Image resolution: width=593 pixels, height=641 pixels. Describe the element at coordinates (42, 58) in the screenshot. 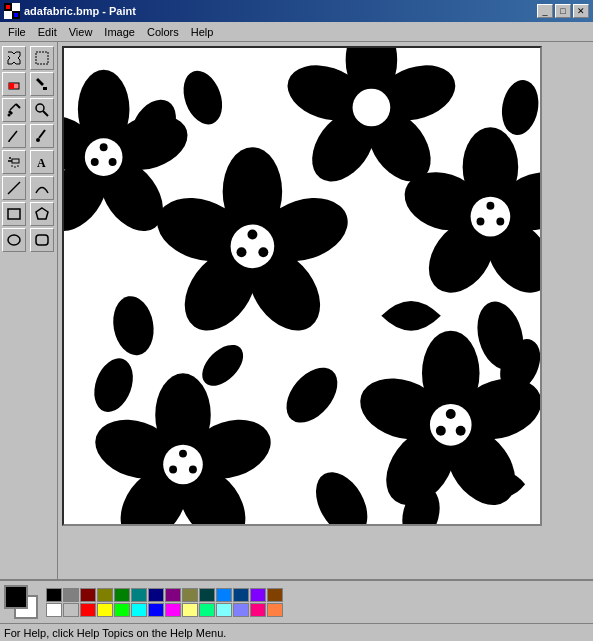

I see `rect-select-tool` at that location.